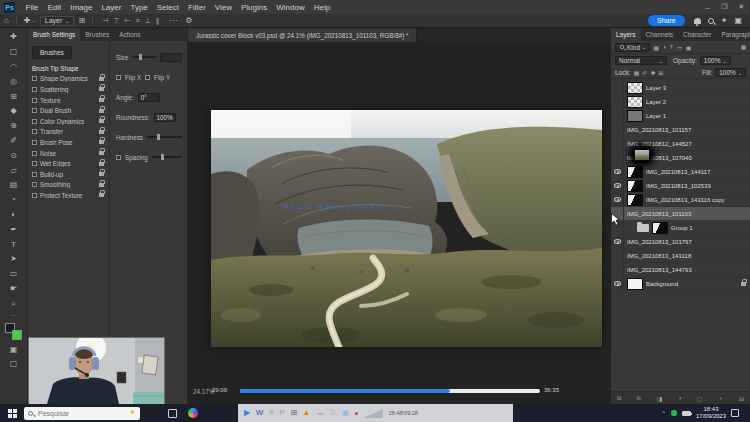 The height and width of the screenshot is (422, 750). What do you see at coordinates (641, 60) in the screenshot?
I see `blend-mode-dropdown: Normal ⌄` at bounding box center [641, 60].